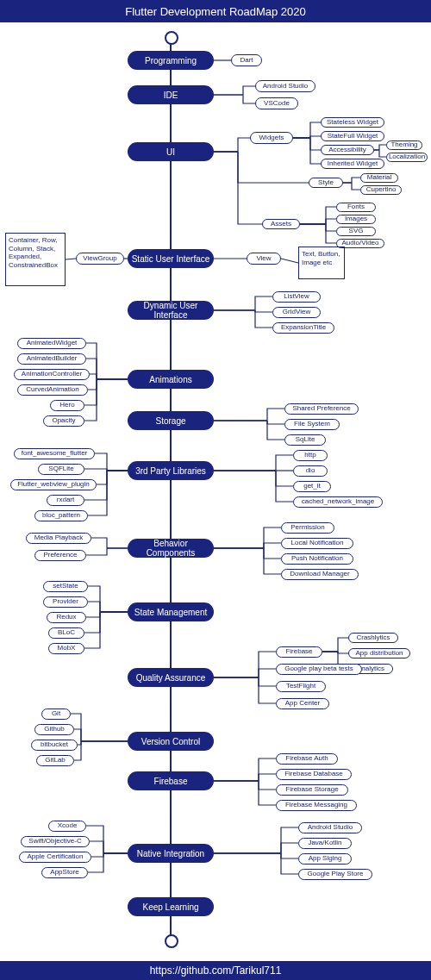 Image resolution: width=431 pixels, height=980 pixels. I want to click on chip-firebase-database: Firebase Database, so click(314, 774).